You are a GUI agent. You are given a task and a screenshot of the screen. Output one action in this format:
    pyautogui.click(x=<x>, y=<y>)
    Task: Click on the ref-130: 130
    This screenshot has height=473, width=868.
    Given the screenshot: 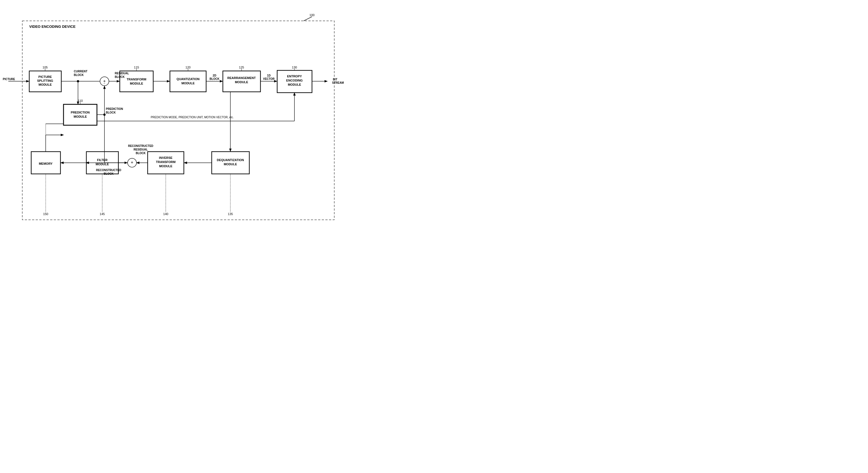 What is the action you would take?
    pyautogui.click(x=294, y=67)
    